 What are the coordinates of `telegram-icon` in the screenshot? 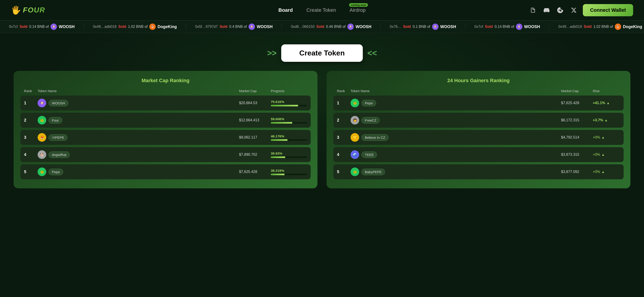 It's located at (560, 10).